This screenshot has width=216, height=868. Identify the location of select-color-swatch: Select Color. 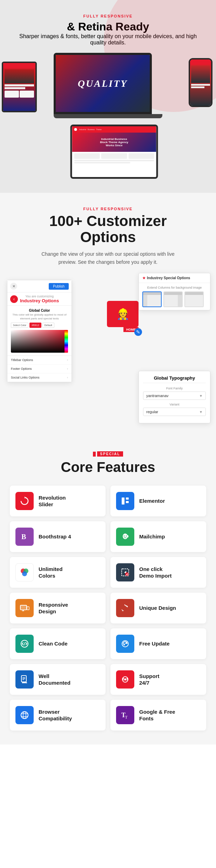
(20, 325).